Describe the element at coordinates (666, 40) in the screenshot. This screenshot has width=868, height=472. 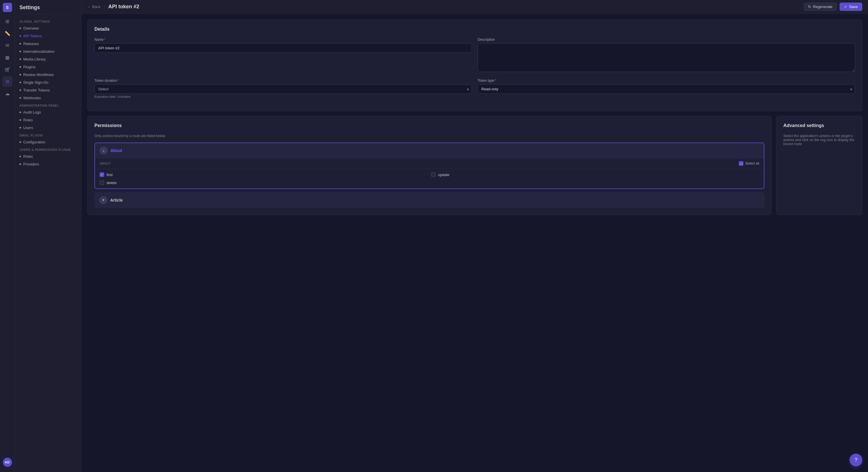
I see `description-label: Description` at that location.